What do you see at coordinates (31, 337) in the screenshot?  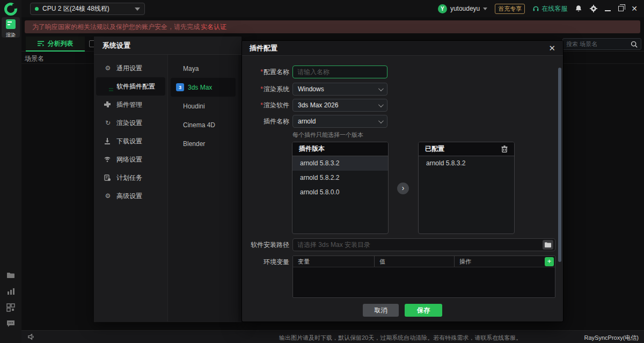 I see `speaker-icon` at bounding box center [31, 337].